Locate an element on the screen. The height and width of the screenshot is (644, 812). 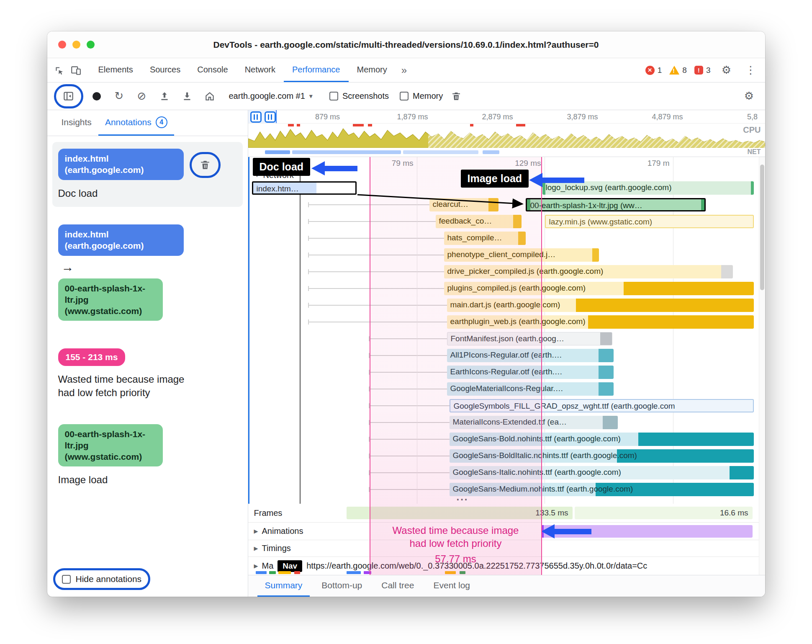
screenshots-checkbox: Screenshots is located at coordinates (359, 96).